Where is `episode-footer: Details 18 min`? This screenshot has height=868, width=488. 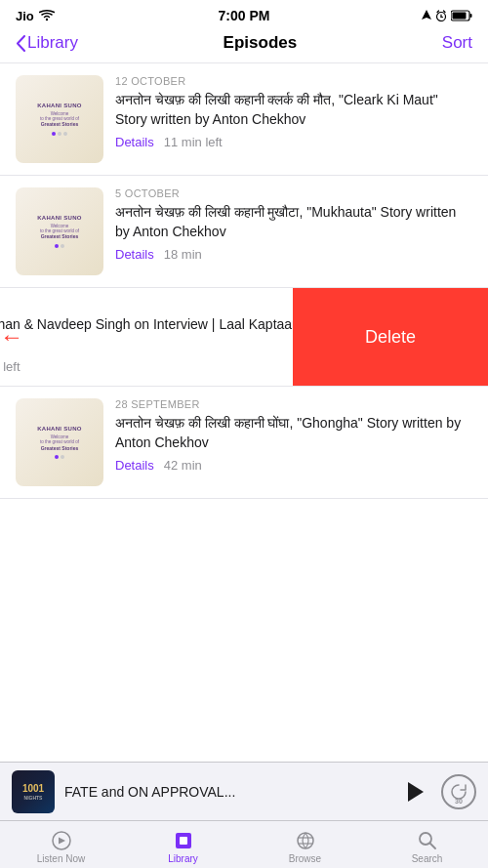
episode-footer: Details 18 min is located at coordinates (294, 254).